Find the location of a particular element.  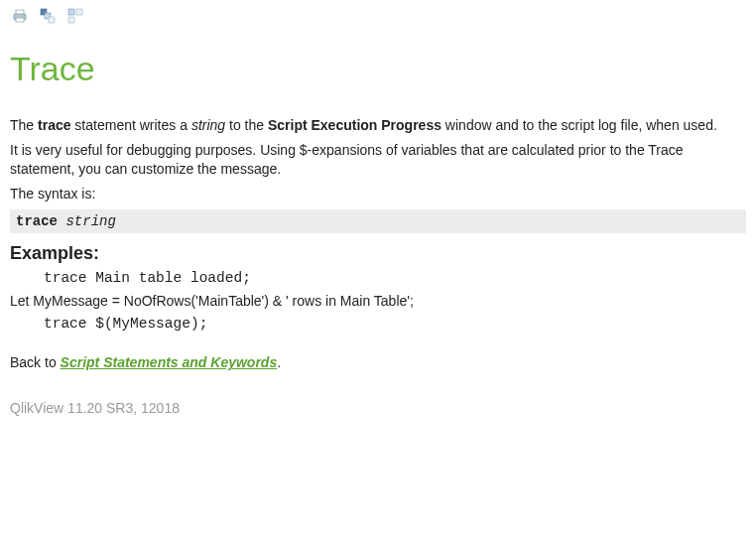

toolbar is located at coordinates (378, 16).